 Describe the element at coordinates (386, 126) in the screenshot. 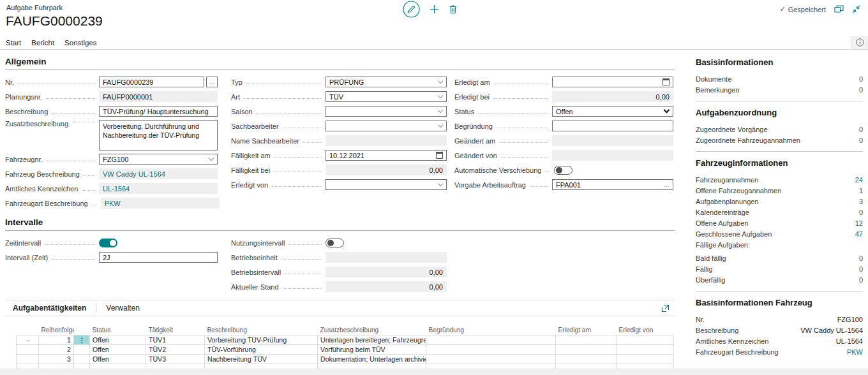

I see `sachbearbeiter-dropdown` at that location.